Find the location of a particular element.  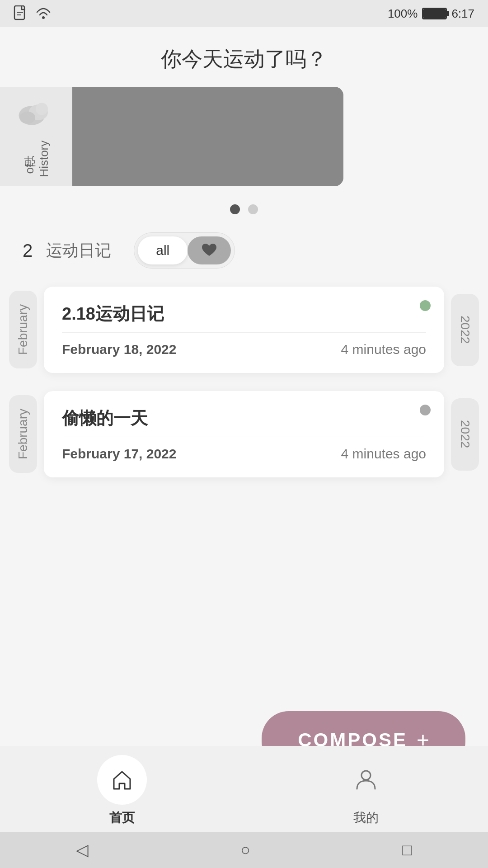

nav-item-home: 首页 is located at coordinates (122, 791).